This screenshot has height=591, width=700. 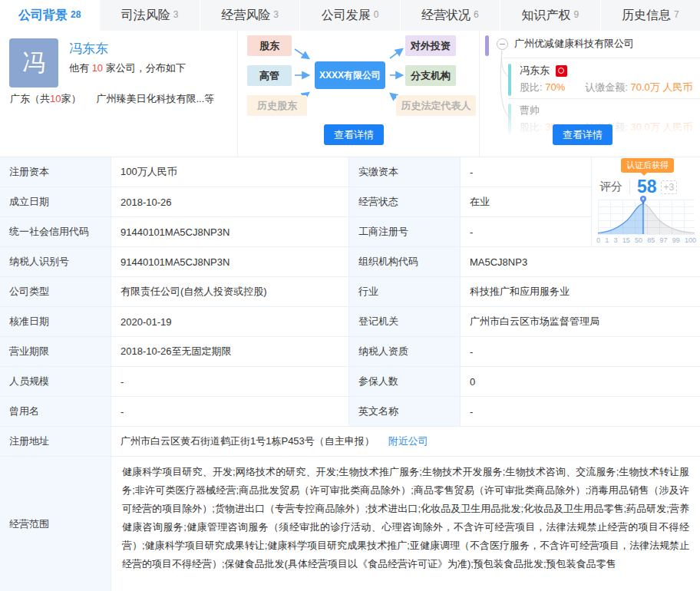 I want to click on field-label: 实缴资本, so click(x=405, y=172).